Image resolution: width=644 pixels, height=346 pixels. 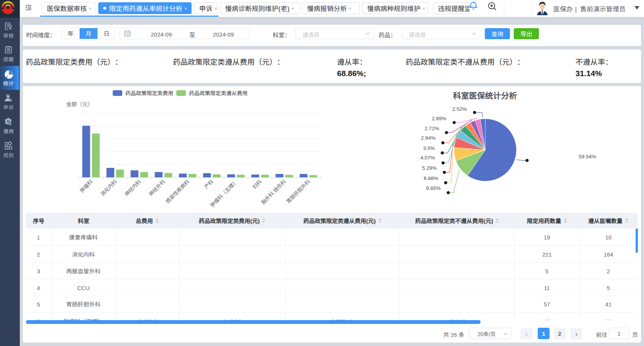 What do you see at coordinates (209, 184) in the screenshot?
I see `svg-text: 产科` at bounding box center [209, 184].